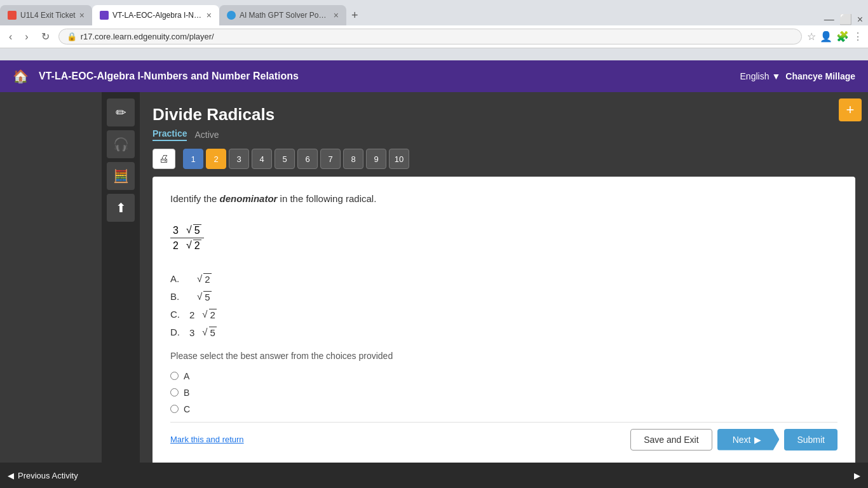  I want to click on radio-b, so click(174, 393).